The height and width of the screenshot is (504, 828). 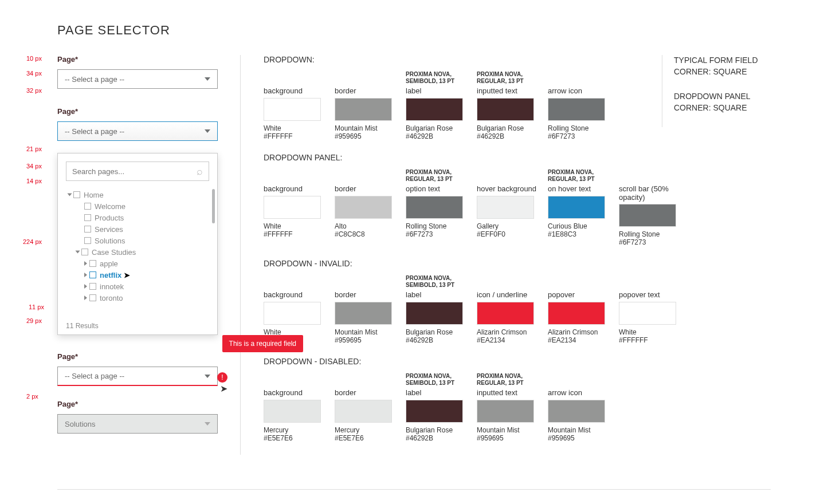 What do you see at coordinates (508, 408) in the screenshot?
I see `swatch-dis-input: PROXIMA NOVA, REGULAR, 13 PTinputted tex…` at bounding box center [508, 408].